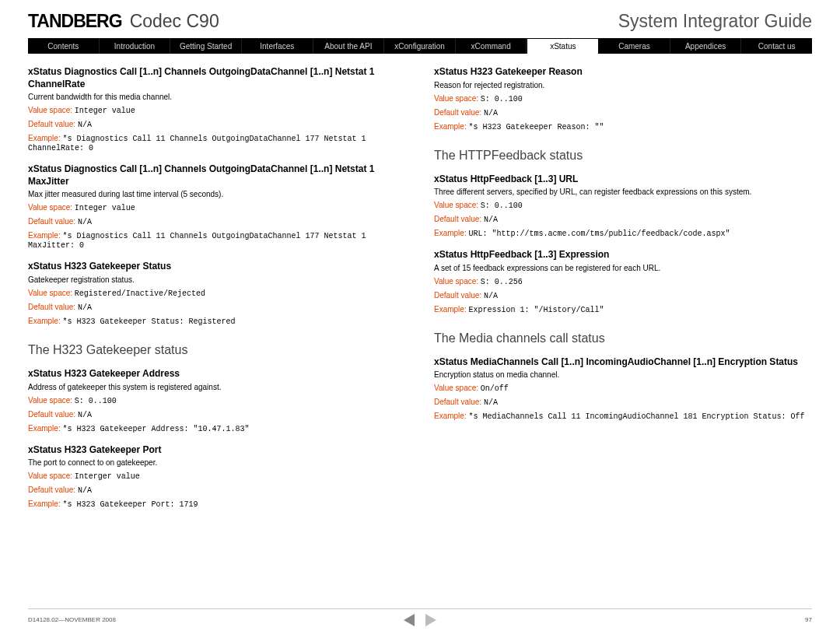  I want to click on value-space-row: Value space: Interger value, so click(217, 476).